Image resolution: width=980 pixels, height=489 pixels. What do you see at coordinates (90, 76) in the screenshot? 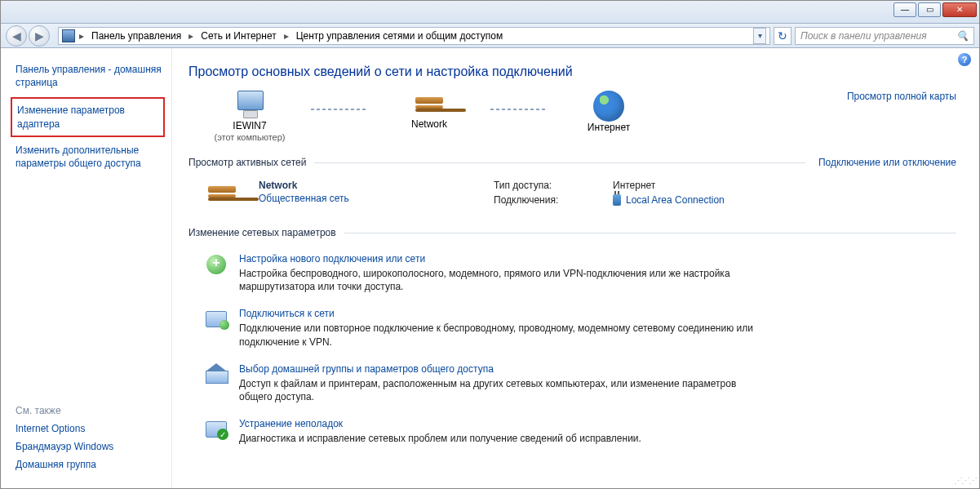
I see `sidebar-home-link: Панель управления - домашняя страница` at bounding box center [90, 76].